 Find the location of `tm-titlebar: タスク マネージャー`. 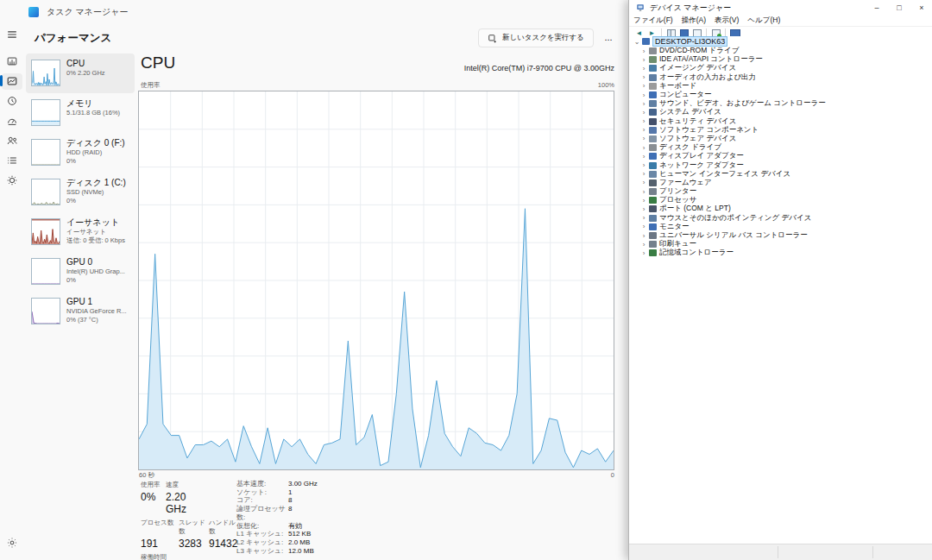

tm-titlebar: タスク マネージャー is located at coordinates (314, 12).